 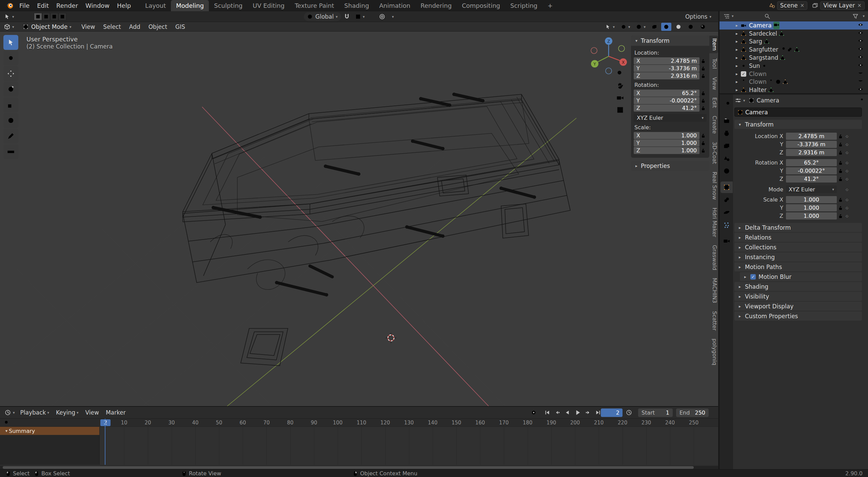 I want to click on tab-layout: Layout, so click(x=155, y=5).